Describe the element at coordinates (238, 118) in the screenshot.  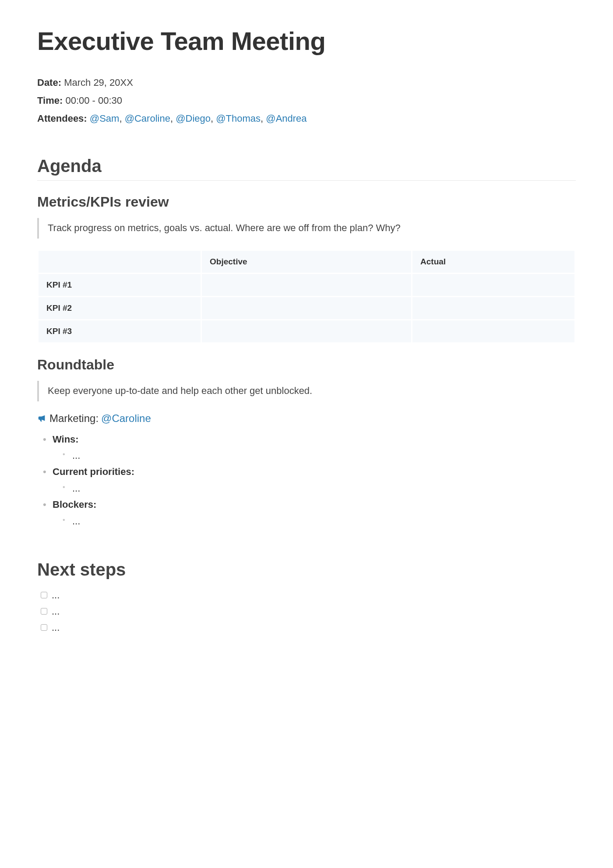
I see `attendee-mention: @Thomas` at that location.